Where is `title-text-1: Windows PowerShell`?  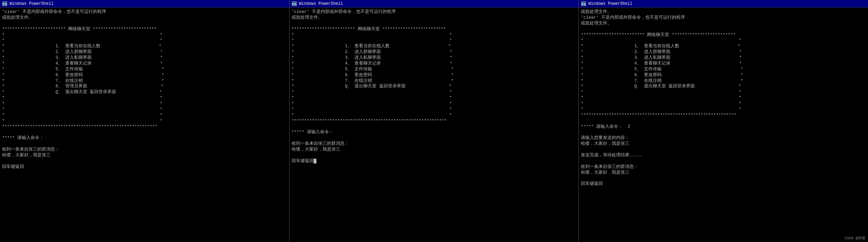
title-text-1: Windows PowerShell is located at coordinates (32, 4).